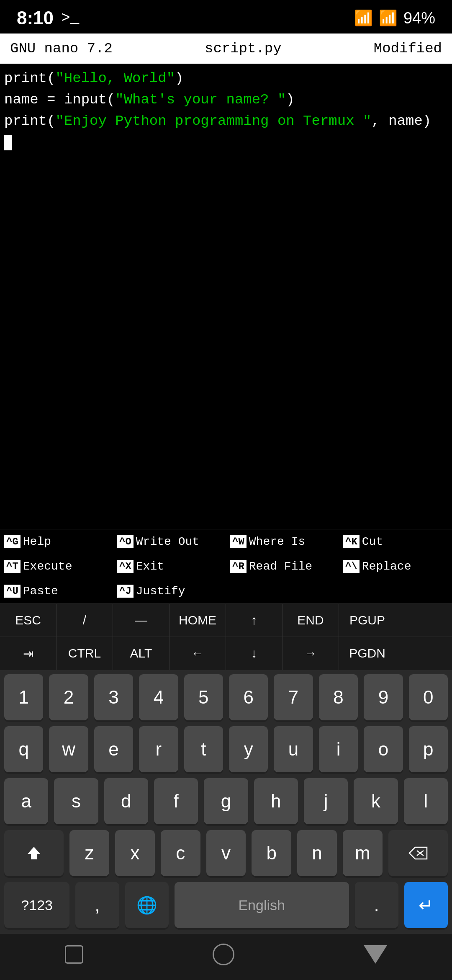 Image resolution: width=452 pixels, height=980 pixels. Describe the element at coordinates (254, 653) in the screenshot. I see `key-down: ↓` at that location.